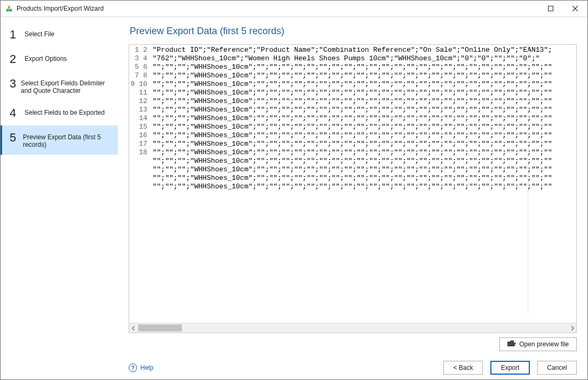 The height and width of the screenshot is (380, 588). Describe the element at coordinates (463, 368) in the screenshot. I see `back-label: < Back` at that location.